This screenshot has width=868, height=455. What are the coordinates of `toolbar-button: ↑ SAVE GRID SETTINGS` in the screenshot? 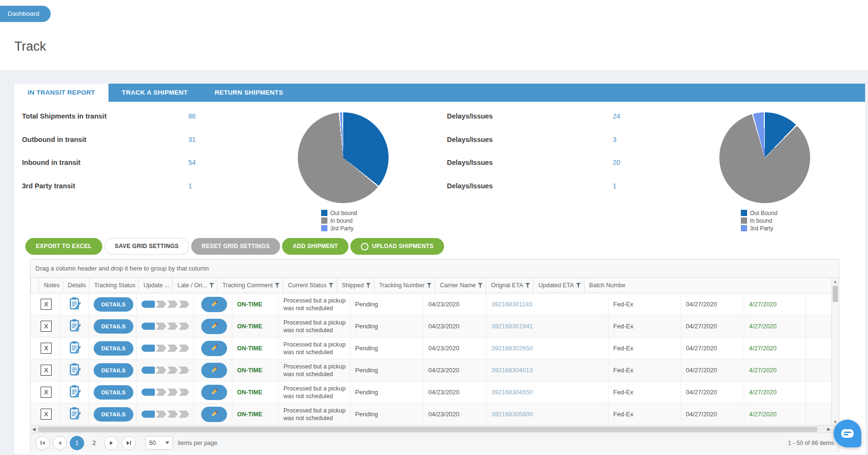 It's located at (147, 247).